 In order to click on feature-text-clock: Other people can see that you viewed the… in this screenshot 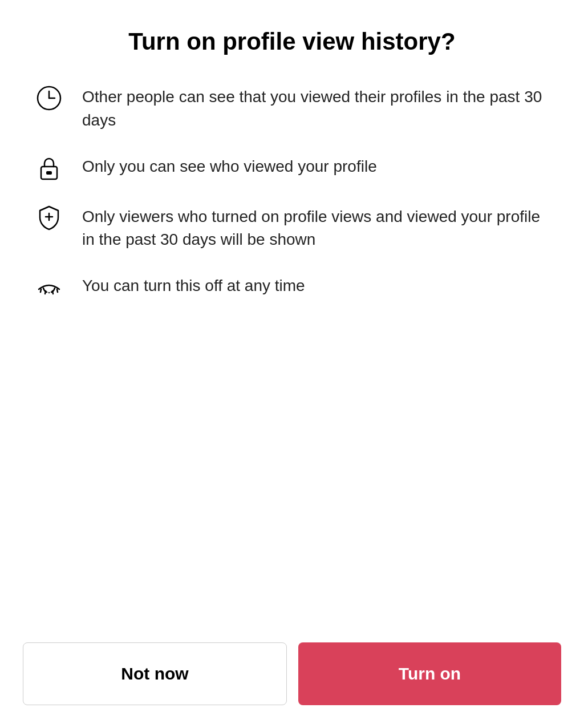, I will do `click(316, 107)`.